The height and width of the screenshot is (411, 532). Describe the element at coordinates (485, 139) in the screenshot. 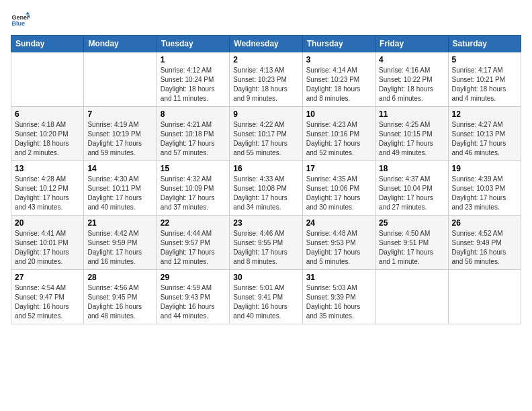

I see `day-info: Sunrise: 4:27 AMSunset: 10:13 PMDaylight…` at that location.